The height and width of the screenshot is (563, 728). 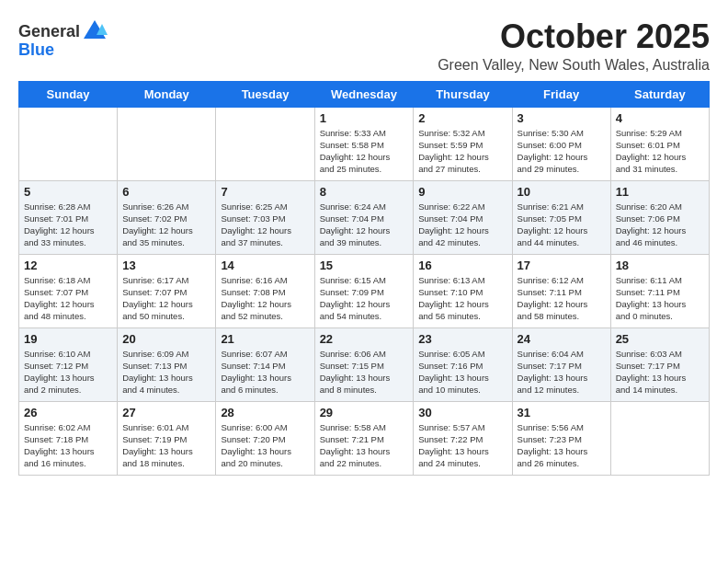 What do you see at coordinates (561, 364) in the screenshot?
I see `calendar-cell: 24Sunrise: 6:04 AM Sunset: 7:17 PM Dayli…` at bounding box center [561, 364].